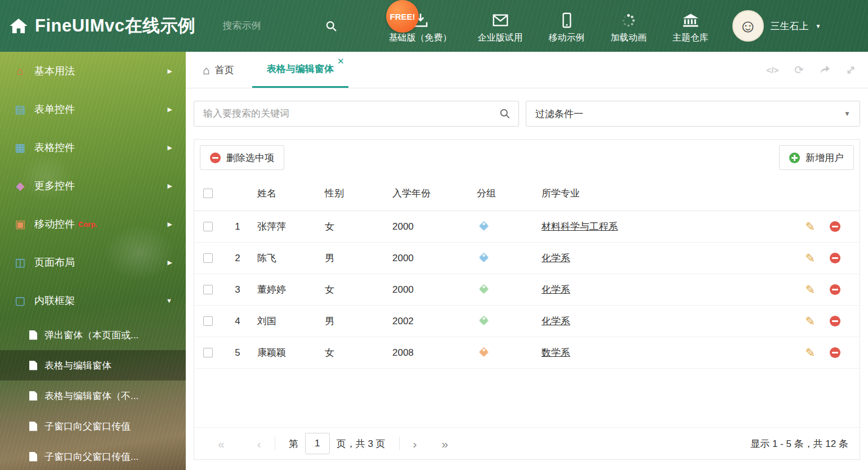 The width and height of the screenshot is (868, 470). Describe the element at coordinates (242, 158) in the screenshot. I see `delete-selected-button: 删除选中项` at that location.